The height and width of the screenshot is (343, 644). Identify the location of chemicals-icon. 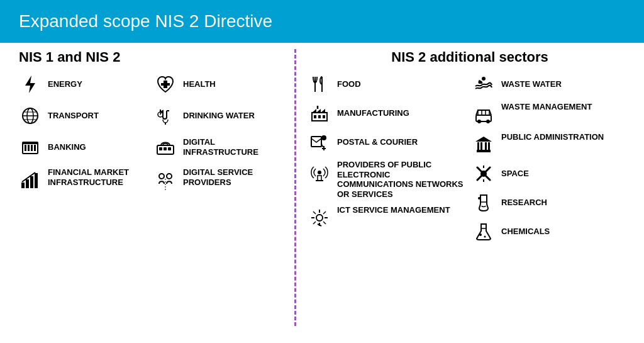
(484, 232).